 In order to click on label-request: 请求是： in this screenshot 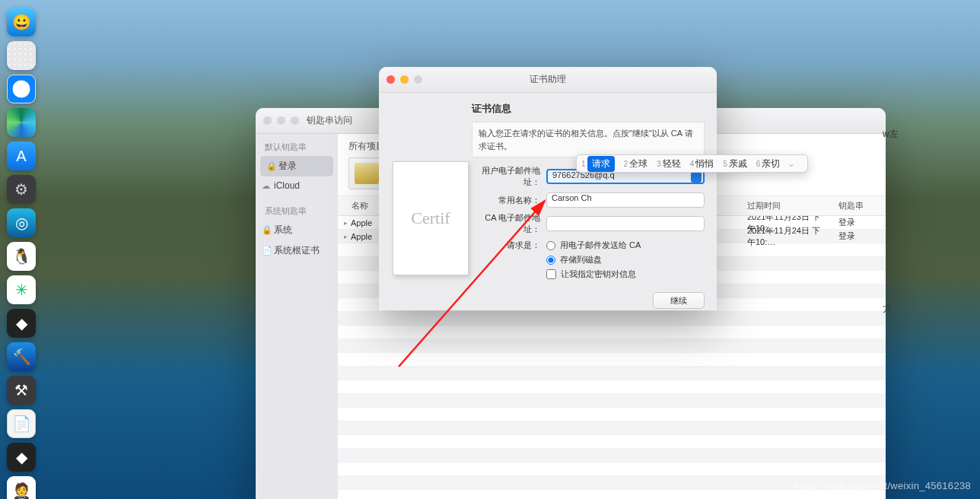, I will do `click(509, 245)`.